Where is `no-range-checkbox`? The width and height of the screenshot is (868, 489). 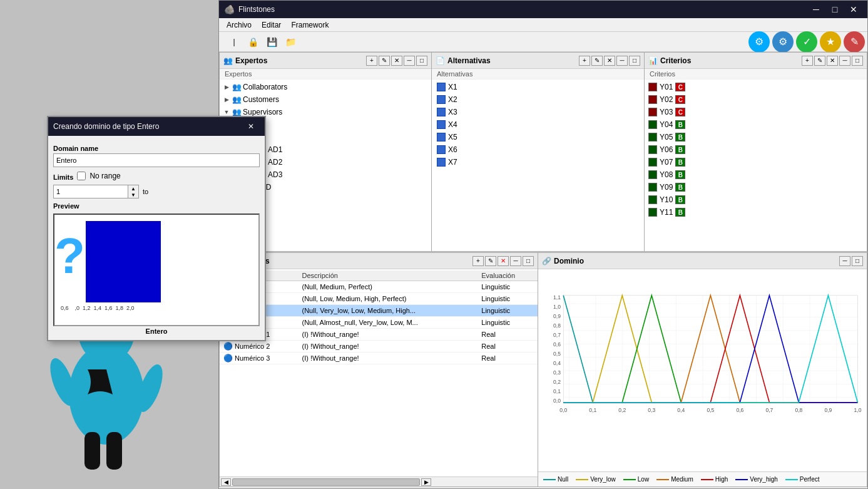 no-range-checkbox is located at coordinates (81, 176).